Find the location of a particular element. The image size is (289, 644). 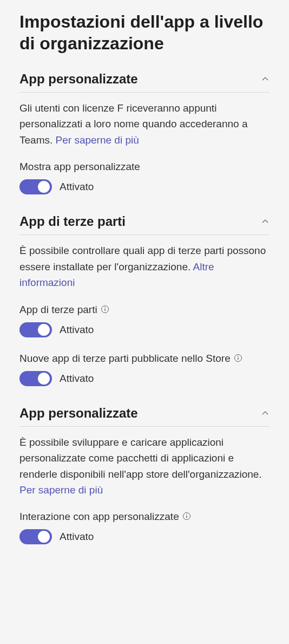

toggle-new-thirdparty is located at coordinates (36, 379).